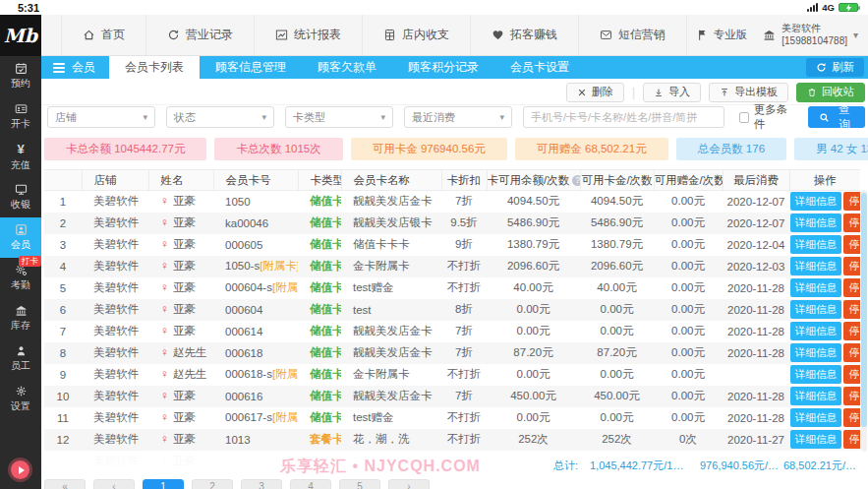  What do you see at coordinates (722, 35) in the screenshot?
I see `version-badge: 专业版` at bounding box center [722, 35].